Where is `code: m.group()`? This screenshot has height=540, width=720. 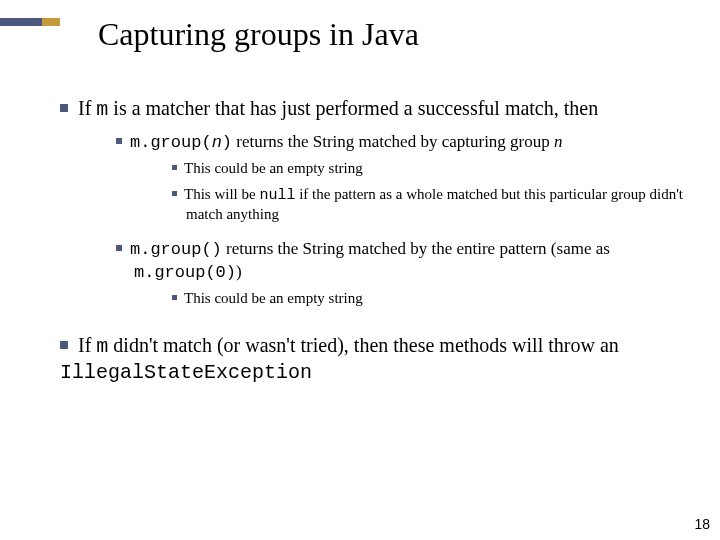 code: m.group() is located at coordinates (176, 250).